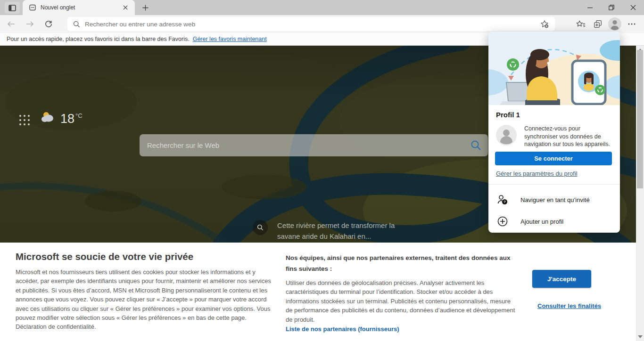 This screenshot has height=341, width=644. What do you see at coordinates (145, 300) in the screenshot?
I see `consent-body-text: Microsoft et nos fournisseurs tiers util…` at bounding box center [145, 300].